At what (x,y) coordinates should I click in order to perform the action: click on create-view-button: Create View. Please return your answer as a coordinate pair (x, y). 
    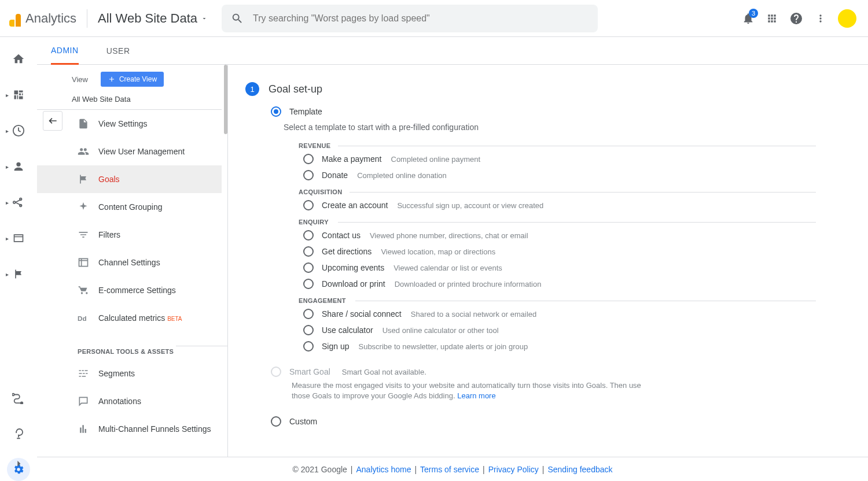
    Looking at the image, I should click on (132, 79).